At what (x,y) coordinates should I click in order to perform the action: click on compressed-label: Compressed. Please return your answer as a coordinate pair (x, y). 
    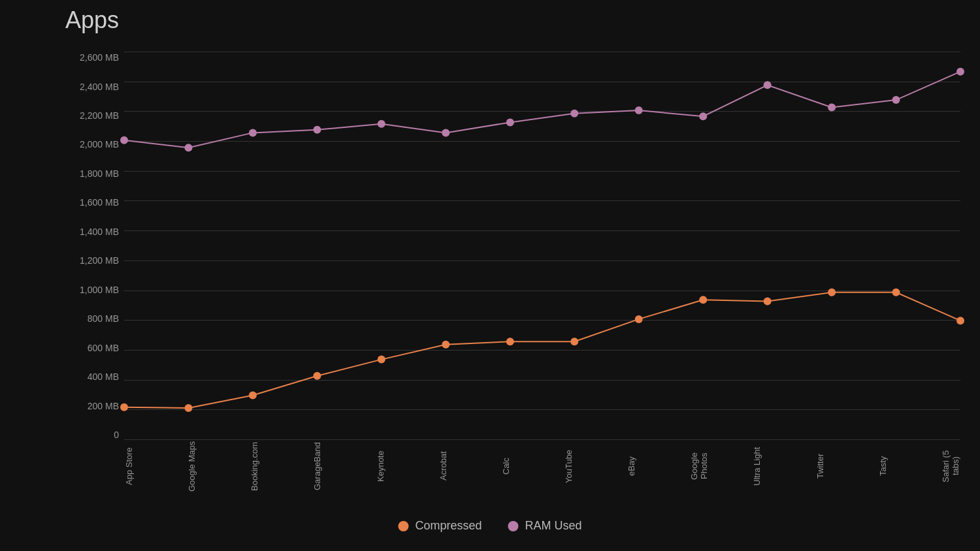
    Looking at the image, I should click on (448, 526).